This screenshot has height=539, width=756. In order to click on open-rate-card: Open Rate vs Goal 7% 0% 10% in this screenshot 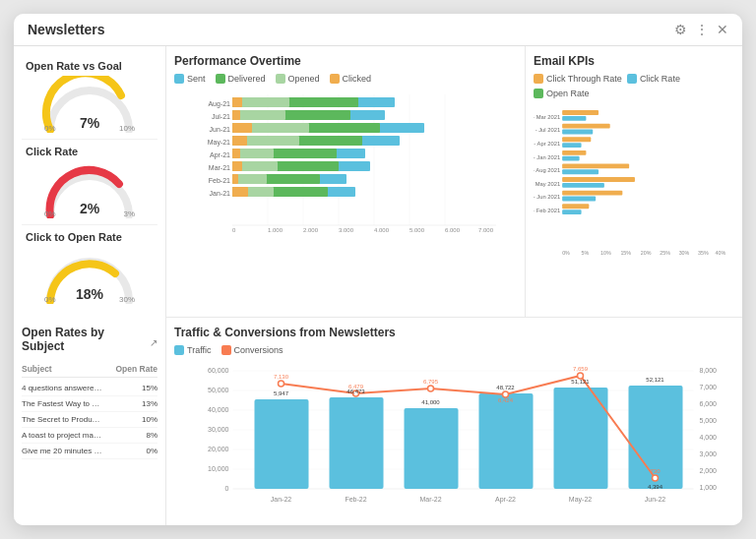, I will do `click(90, 96)`.